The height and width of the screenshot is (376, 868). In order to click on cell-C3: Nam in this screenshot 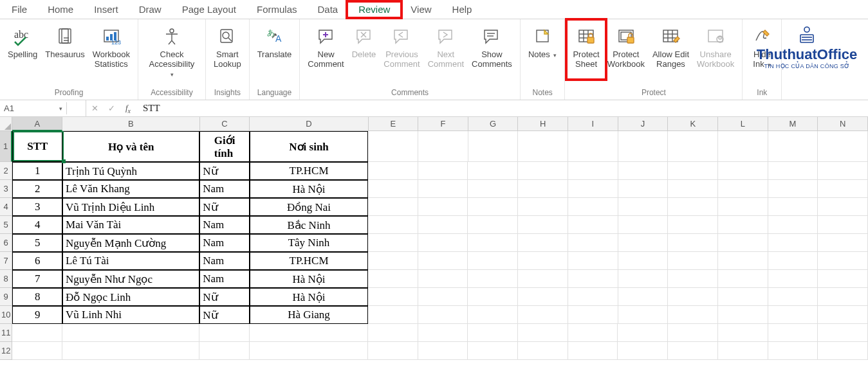, I will do `click(225, 189)`.